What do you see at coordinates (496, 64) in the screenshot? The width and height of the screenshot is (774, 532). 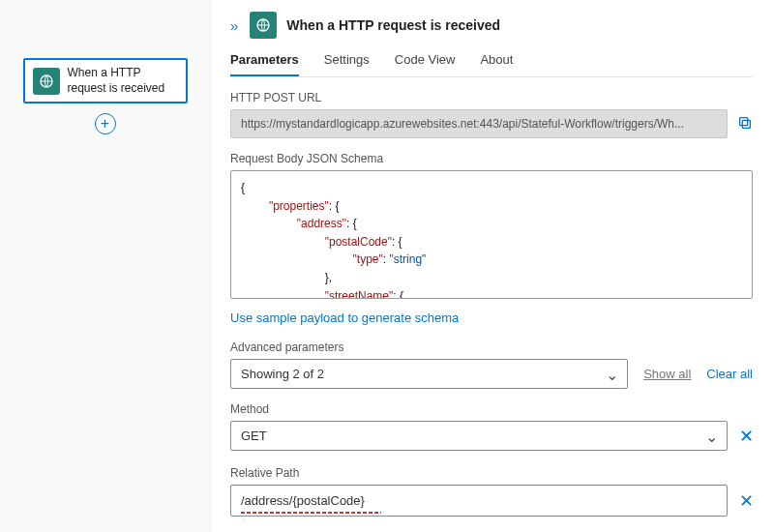 I see `tab-about: About` at bounding box center [496, 64].